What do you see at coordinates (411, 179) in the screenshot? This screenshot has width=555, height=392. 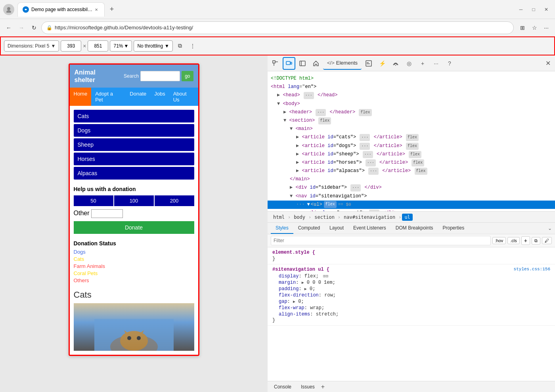 I see `dom-main-close: </main>` at bounding box center [411, 179].